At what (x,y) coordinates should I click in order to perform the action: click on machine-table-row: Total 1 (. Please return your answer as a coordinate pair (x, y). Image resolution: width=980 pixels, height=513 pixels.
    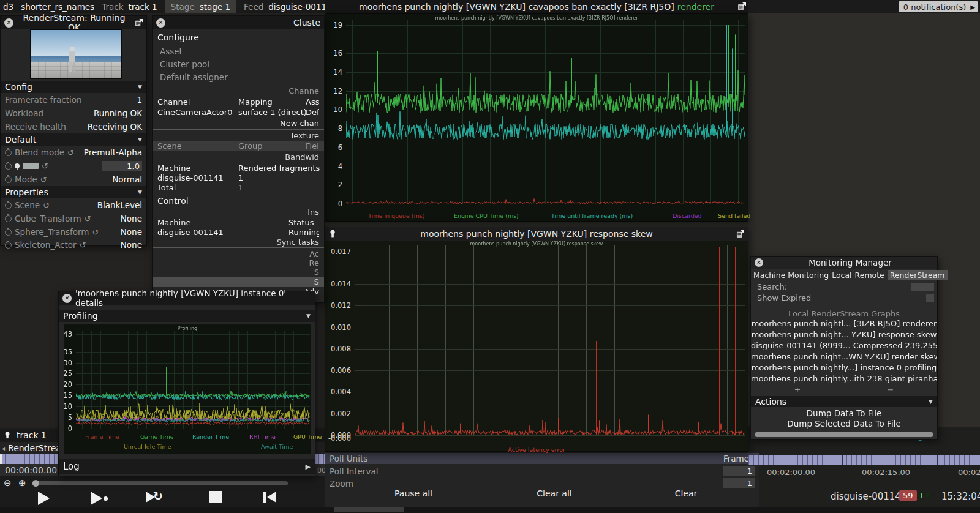
    Looking at the image, I should click on (238, 187).